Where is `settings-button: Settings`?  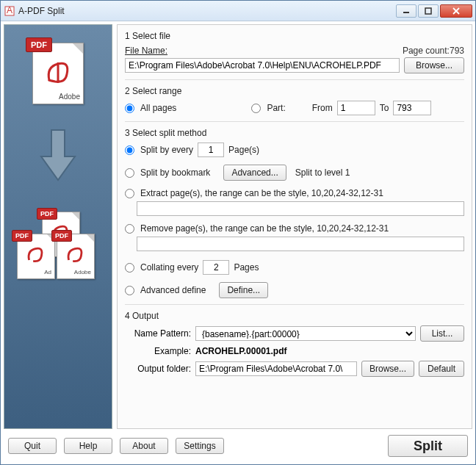 settings-button: Settings is located at coordinates (200, 446).